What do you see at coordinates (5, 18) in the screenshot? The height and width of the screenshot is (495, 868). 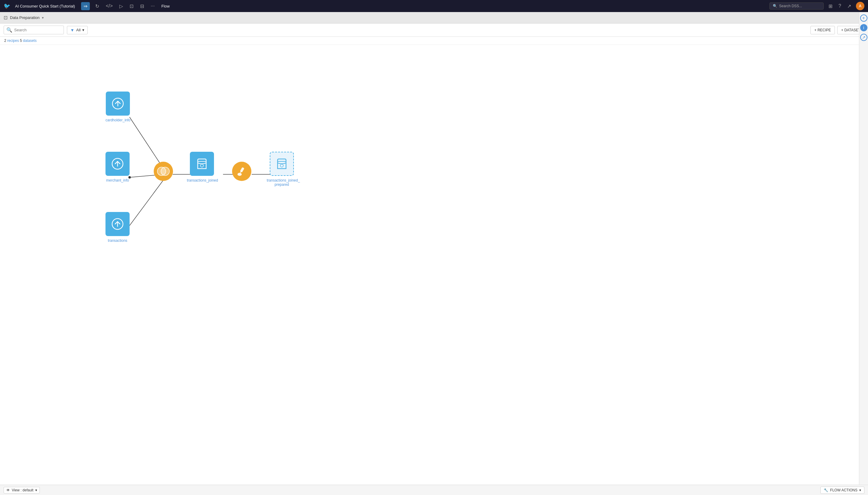 I see `subheader-icon: ⊡` at bounding box center [5, 18].